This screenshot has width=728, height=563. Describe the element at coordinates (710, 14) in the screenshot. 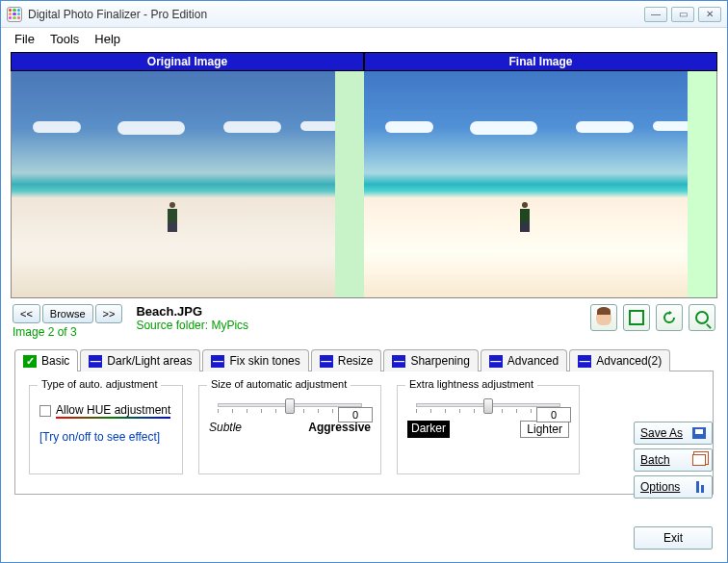

I see `close-button: ✕` at that location.